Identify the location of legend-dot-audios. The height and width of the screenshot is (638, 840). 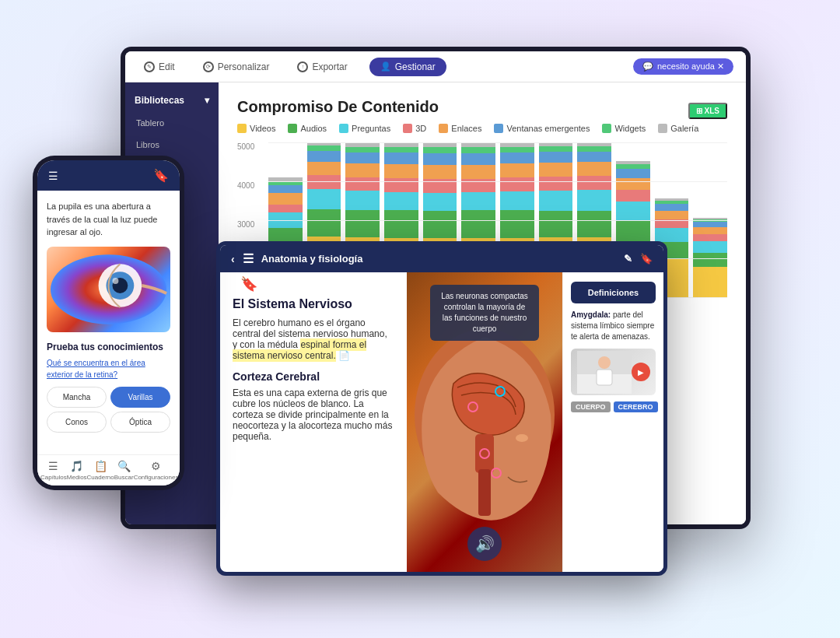
(292, 128).